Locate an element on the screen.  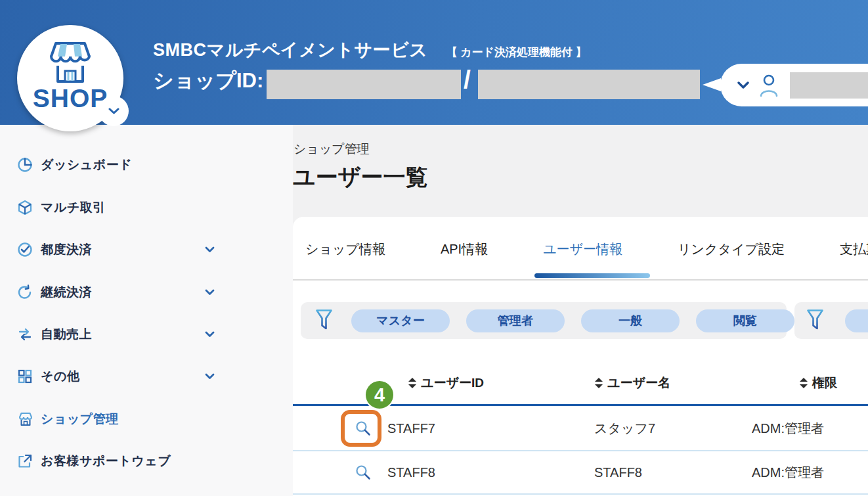
user-account-menu is located at coordinates (794, 85).